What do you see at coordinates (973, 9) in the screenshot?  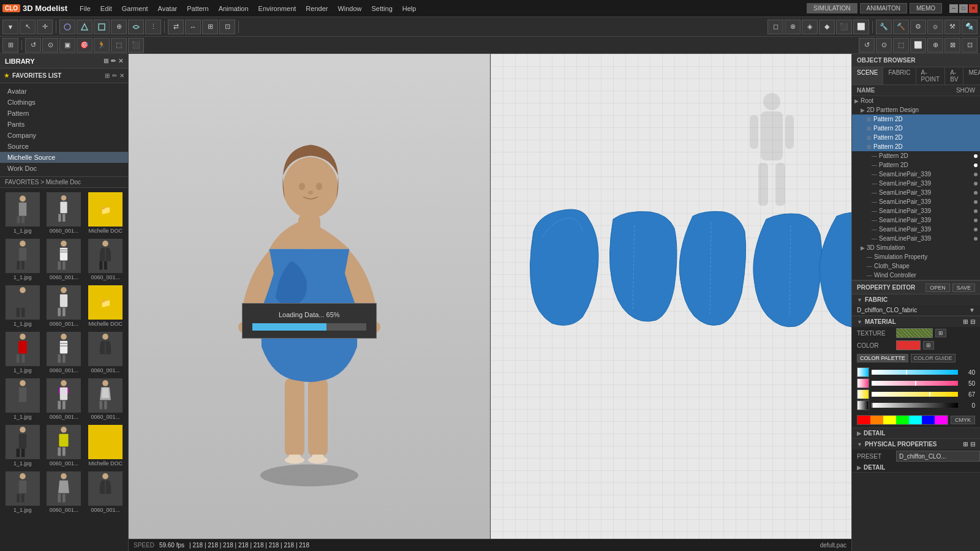 I see `close-btn: ✕` at bounding box center [973, 9].